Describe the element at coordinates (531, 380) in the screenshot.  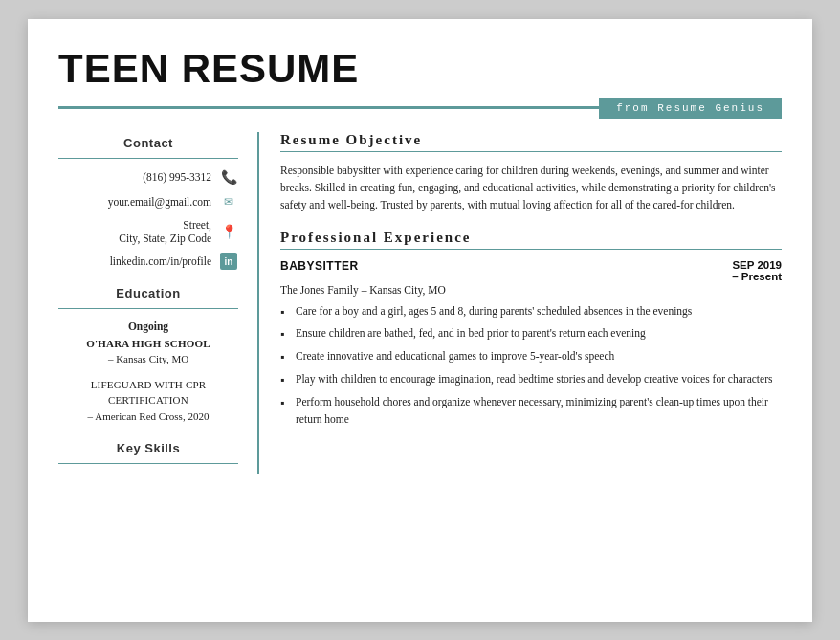
I see `bullet-4: Play with children to encourage imaginat…` at that location.